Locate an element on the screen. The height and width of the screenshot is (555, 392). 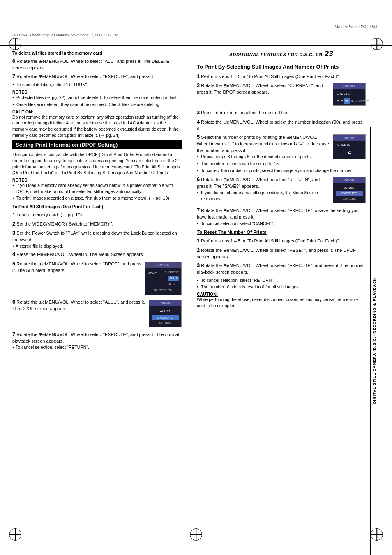
bottom-divider is located at coordinates (196, 526).